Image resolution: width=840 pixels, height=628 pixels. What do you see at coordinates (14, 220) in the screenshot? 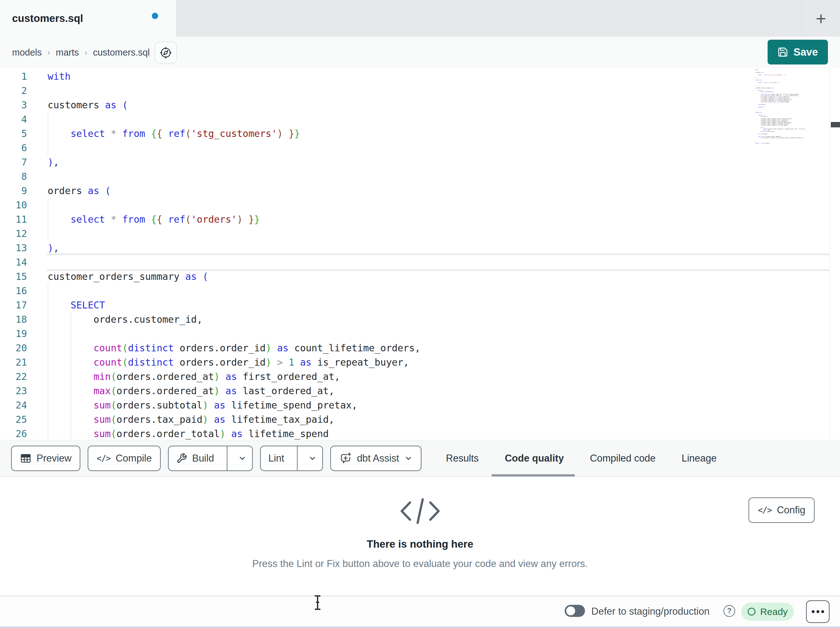
I see `line-number: 11` at bounding box center [14, 220].